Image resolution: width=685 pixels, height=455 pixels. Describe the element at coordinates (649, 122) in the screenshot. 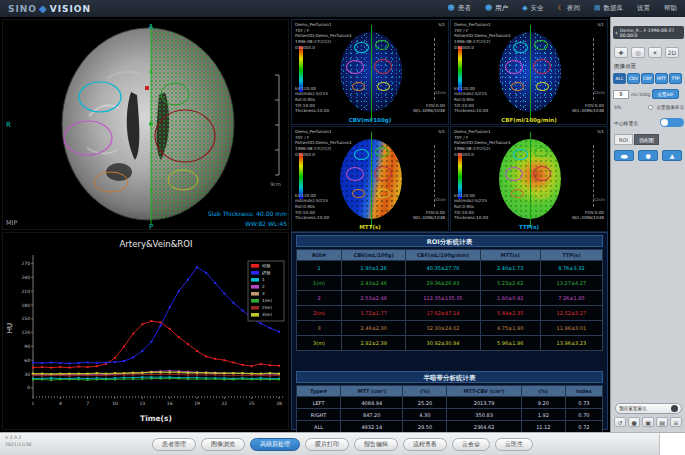

I see `centerline-row: 中心线显示` at that location.